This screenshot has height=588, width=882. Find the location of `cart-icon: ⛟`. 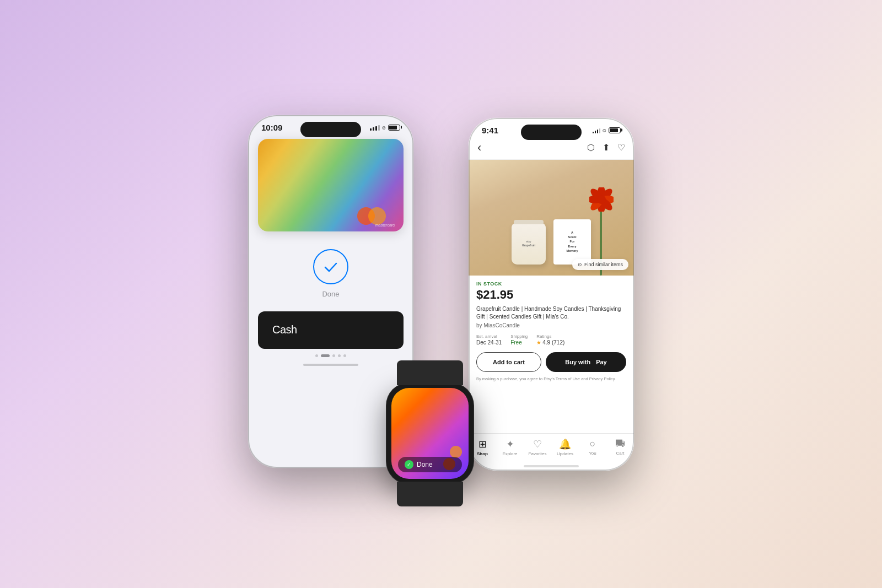

cart-icon: ⛟ is located at coordinates (620, 444).